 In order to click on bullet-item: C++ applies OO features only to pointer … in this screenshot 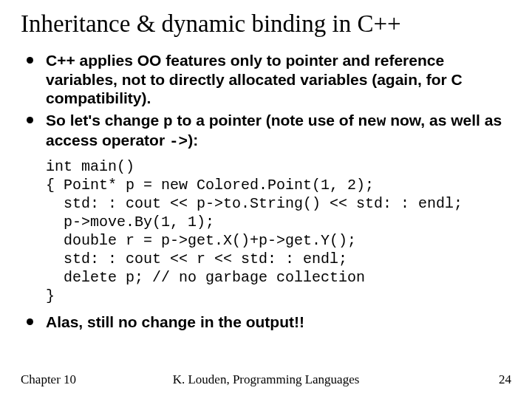, I will do `click(267, 80)`.